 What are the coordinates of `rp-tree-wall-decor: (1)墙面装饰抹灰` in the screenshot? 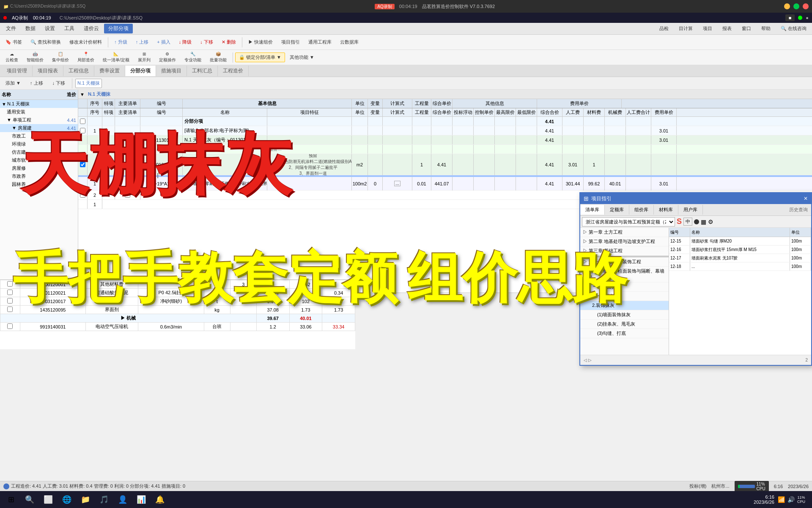 It's located at (624, 315).